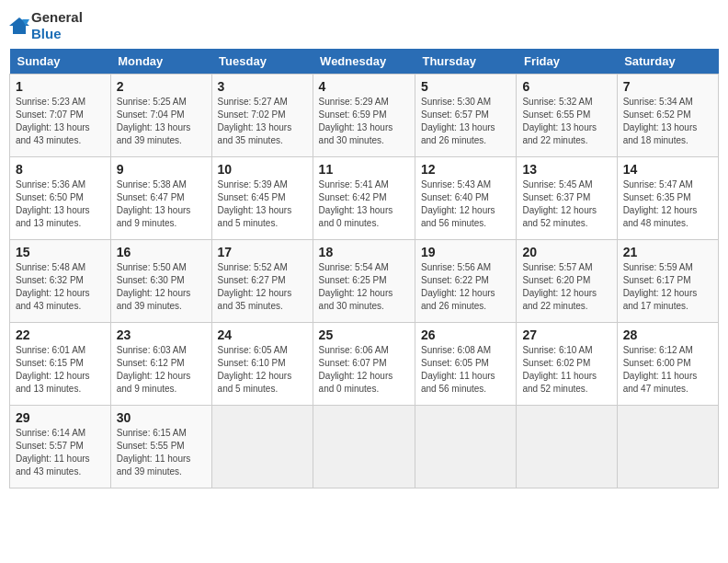  I want to click on day-number: 7, so click(667, 86).